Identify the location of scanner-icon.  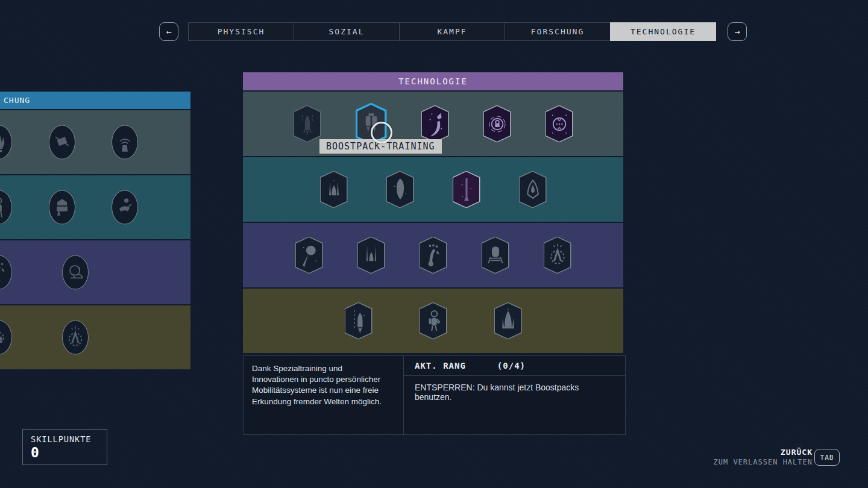
(125, 142).